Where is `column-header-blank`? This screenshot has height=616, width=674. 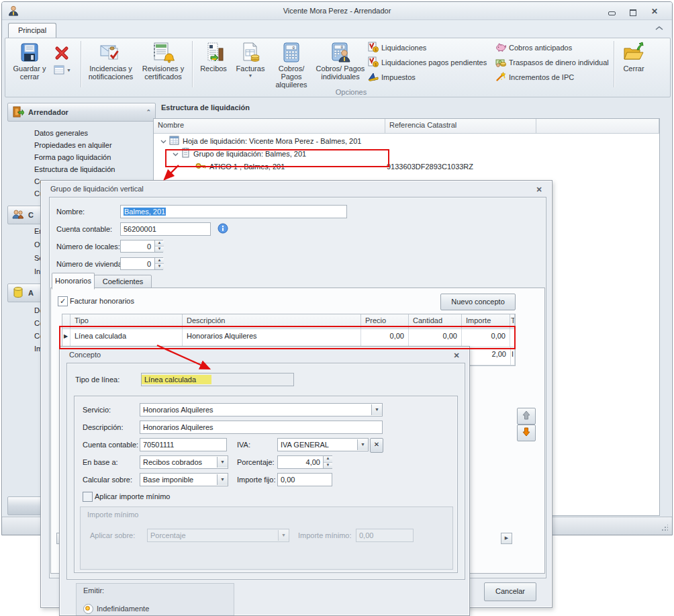 column-header-blank is located at coordinates (597, 126).